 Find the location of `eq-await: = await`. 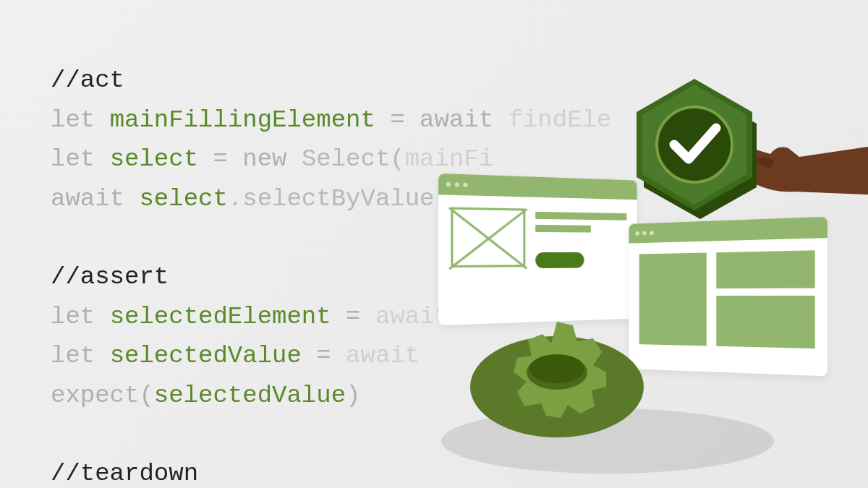

eq-await: = await is located at coordinates (442, 120).